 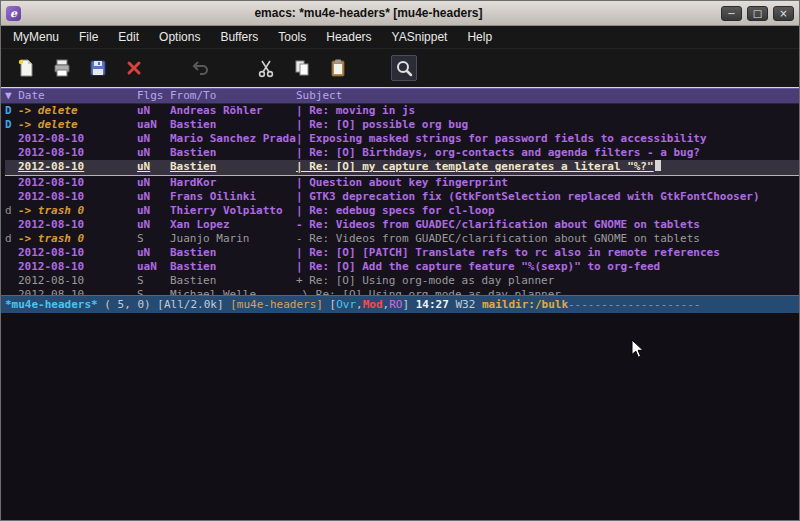 I want to click on cut-icon, so click(x=266, y=68).